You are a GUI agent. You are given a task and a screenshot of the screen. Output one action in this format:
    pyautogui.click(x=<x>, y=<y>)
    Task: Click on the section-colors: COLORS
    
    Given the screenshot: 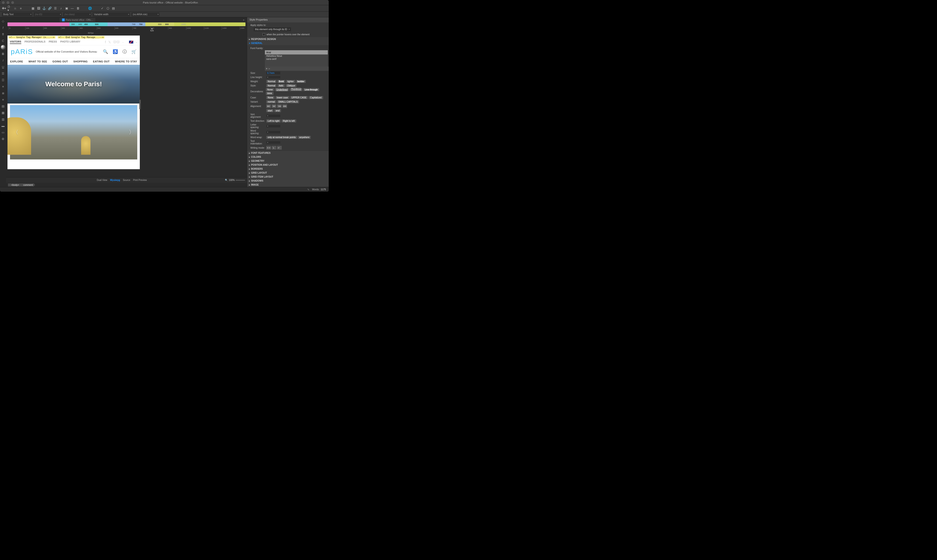 What is the action you would take?
    pyautogui.click(x=288, y=157)
    